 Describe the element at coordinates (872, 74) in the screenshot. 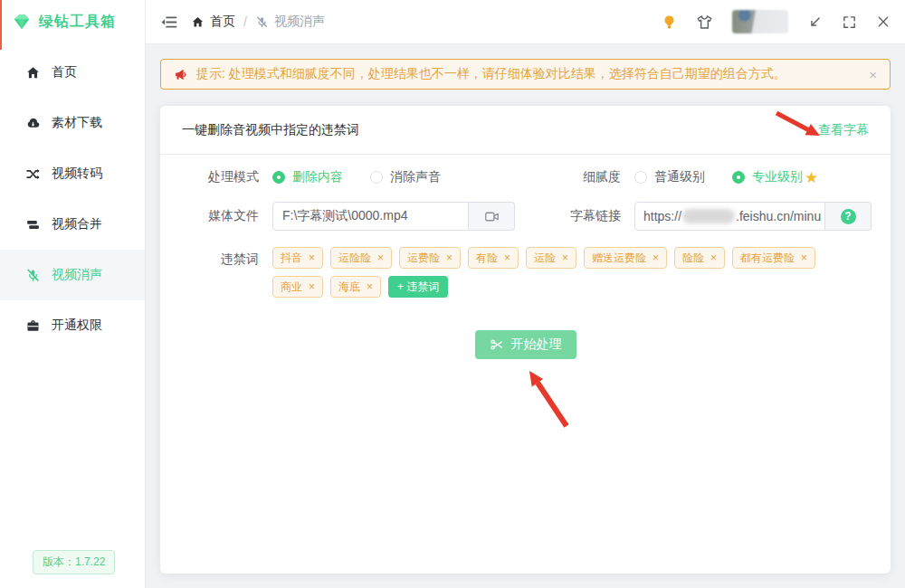

I see `alert-close-icon: ×` at that location.